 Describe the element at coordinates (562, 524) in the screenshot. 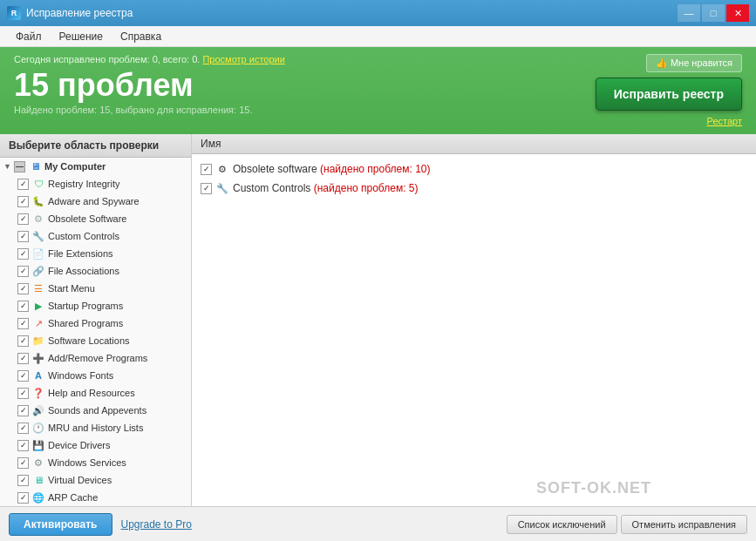

I see `exclude-button: Список исключений` at that location.